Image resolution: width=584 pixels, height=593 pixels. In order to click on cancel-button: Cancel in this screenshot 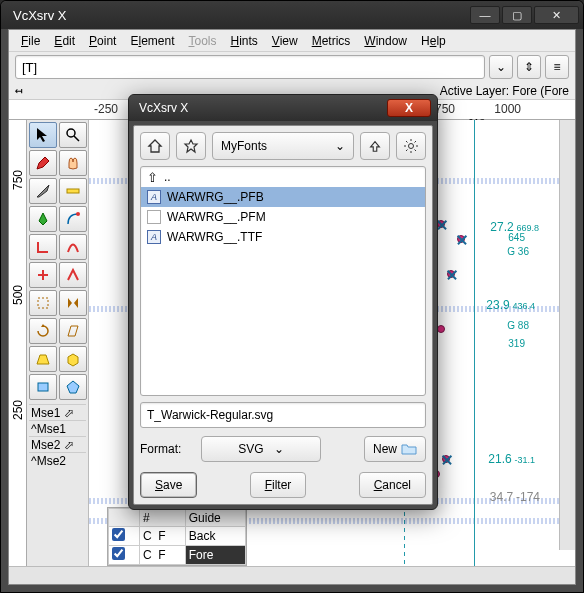, I will do `click(392, 485)`.